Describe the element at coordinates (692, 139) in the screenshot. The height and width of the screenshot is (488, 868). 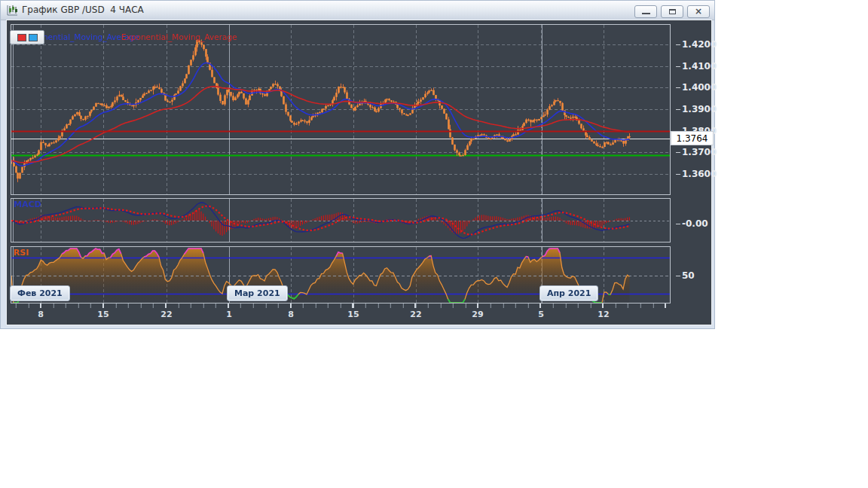
I see `current-price-badge: 1.3764` at that location.